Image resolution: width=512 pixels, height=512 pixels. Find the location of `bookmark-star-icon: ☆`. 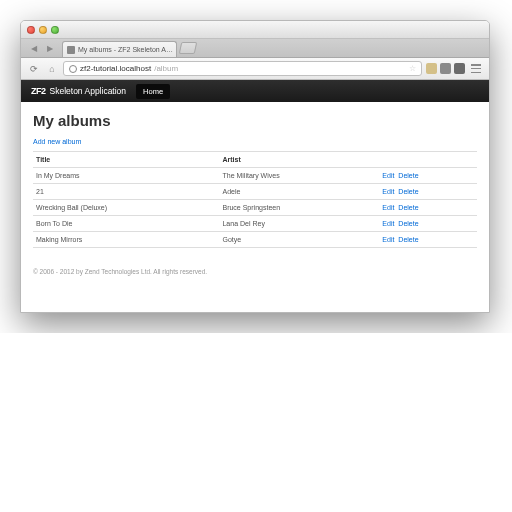

bookmark-star-icon: ☆ is located at coordinates (412, 68).